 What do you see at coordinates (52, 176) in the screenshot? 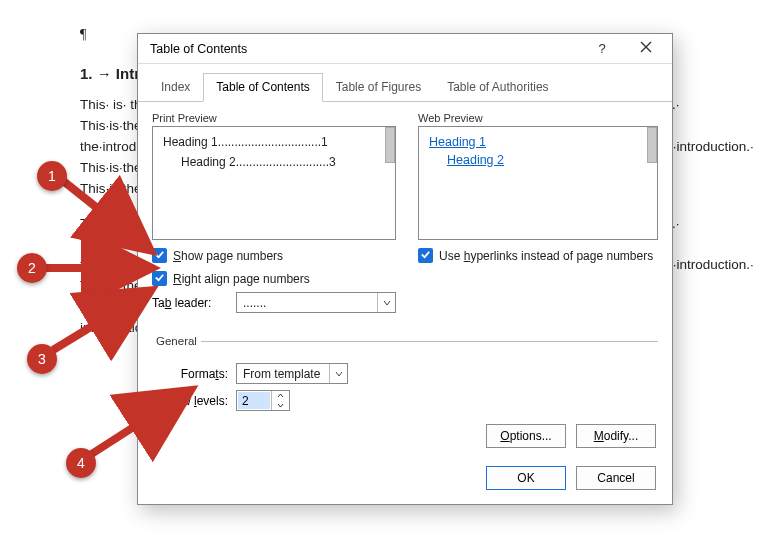
I see `annotation-badge-1: 1` at bounding box center [52, 176].